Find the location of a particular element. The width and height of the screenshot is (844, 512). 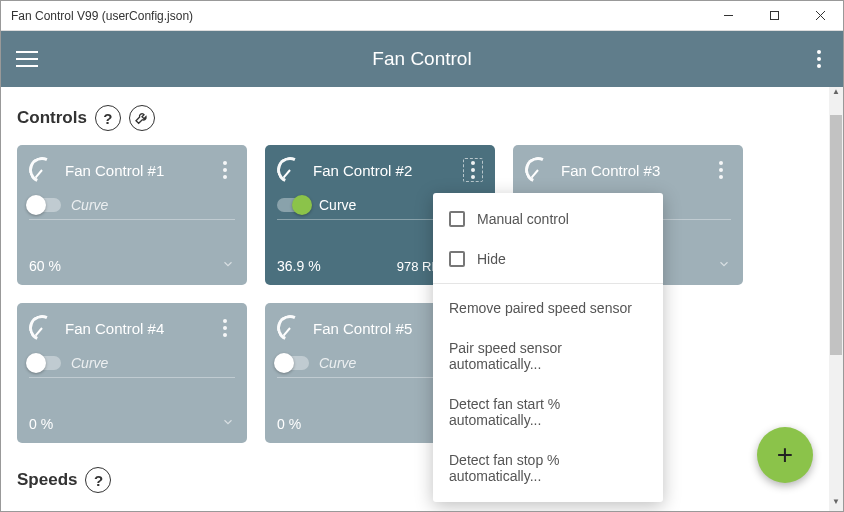

scroll-up-icon: ▲ is located at coordinates (836, 94).